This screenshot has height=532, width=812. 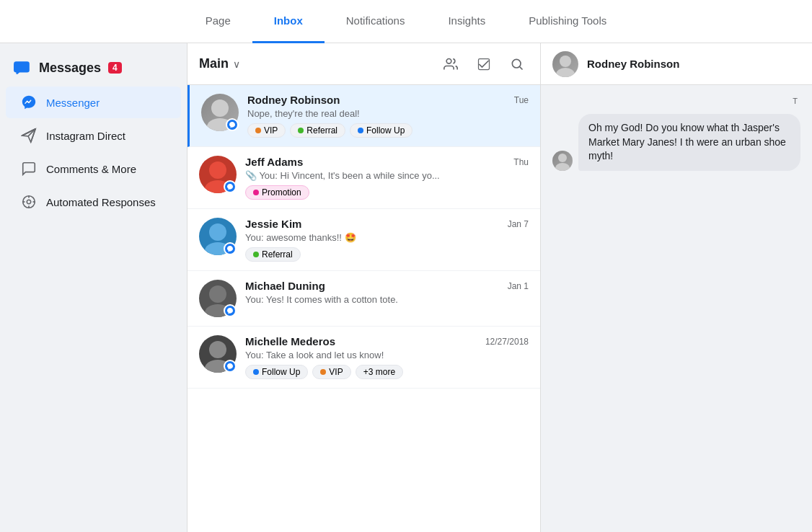 What do you see at coordinates (363, 298) in the screenshot?
I see `table-row: Michael Duning Jan 1 You: Yes! It comes …` at bounding box center [363, 298].